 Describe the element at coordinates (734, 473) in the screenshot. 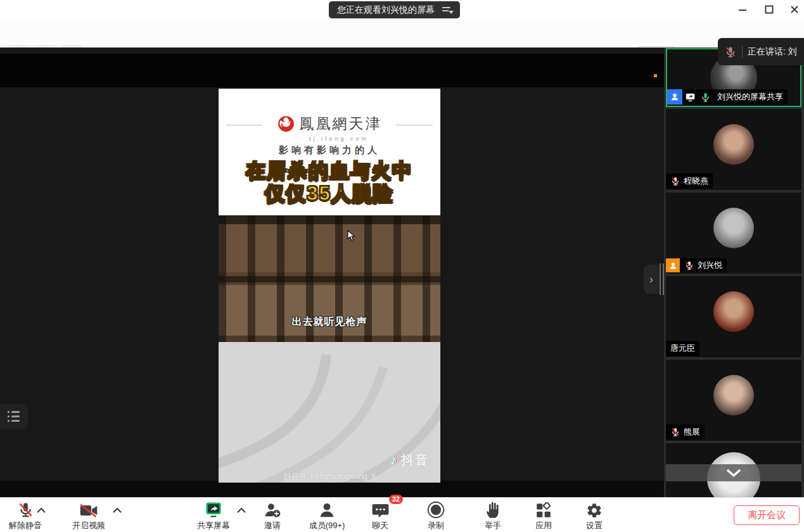

I see `chevron-down-icon` at that location.